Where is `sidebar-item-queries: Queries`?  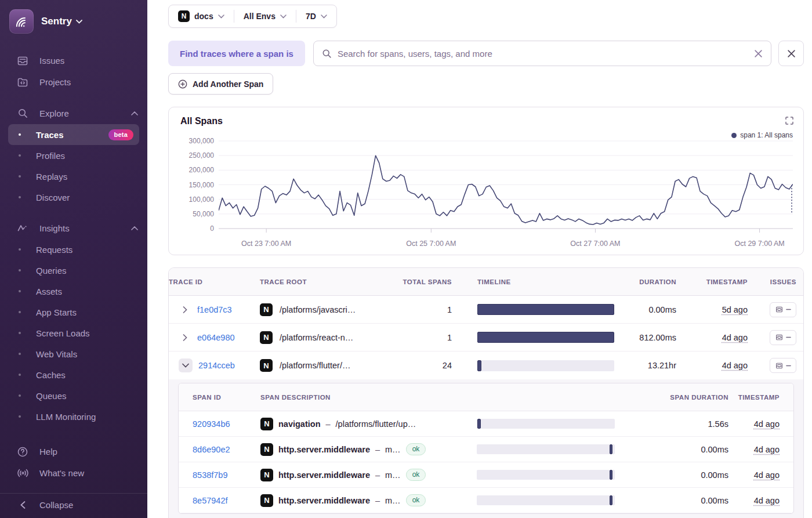 sidebar-item-queries: Queries is located at coordinates (74, 270).